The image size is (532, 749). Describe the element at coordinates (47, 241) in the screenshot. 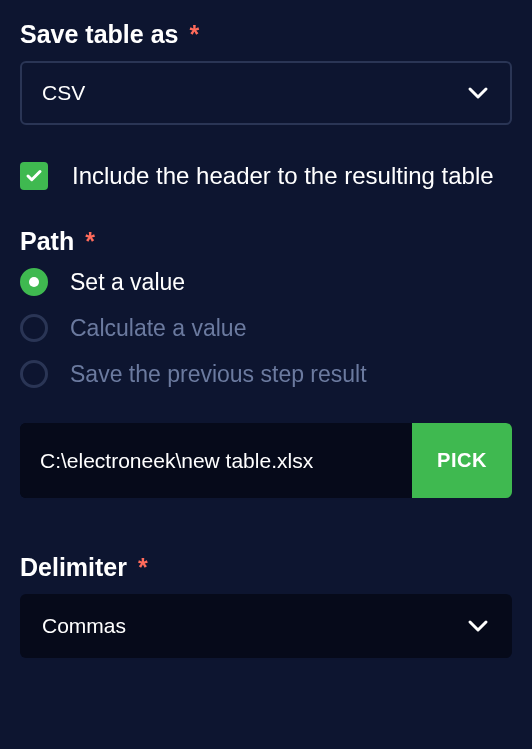

I see `label-text: Path` at that location.